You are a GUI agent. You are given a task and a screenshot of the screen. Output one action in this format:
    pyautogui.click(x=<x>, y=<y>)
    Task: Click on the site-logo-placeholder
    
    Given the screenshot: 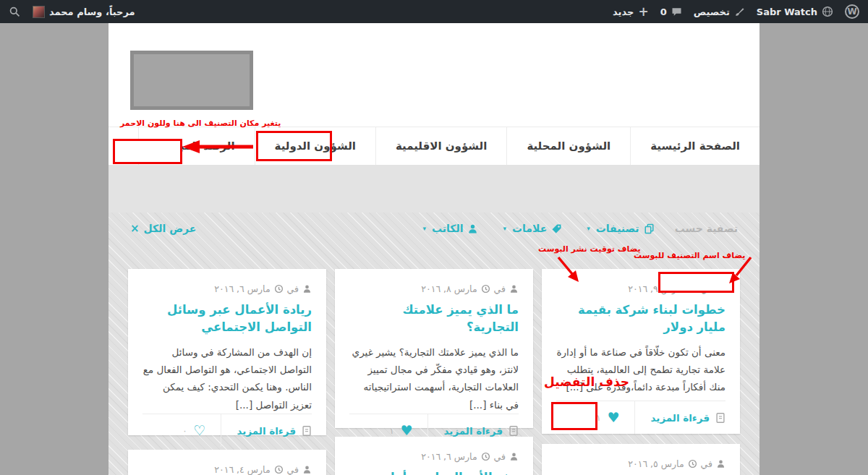 What is the action you would take?
    pyautogui.click(x=192, y=80)
    